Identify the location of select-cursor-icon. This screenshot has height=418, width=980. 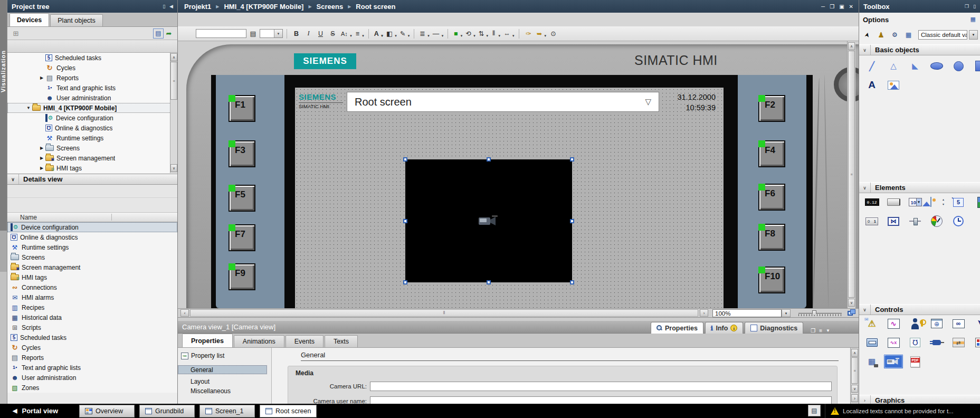
(868, 35).